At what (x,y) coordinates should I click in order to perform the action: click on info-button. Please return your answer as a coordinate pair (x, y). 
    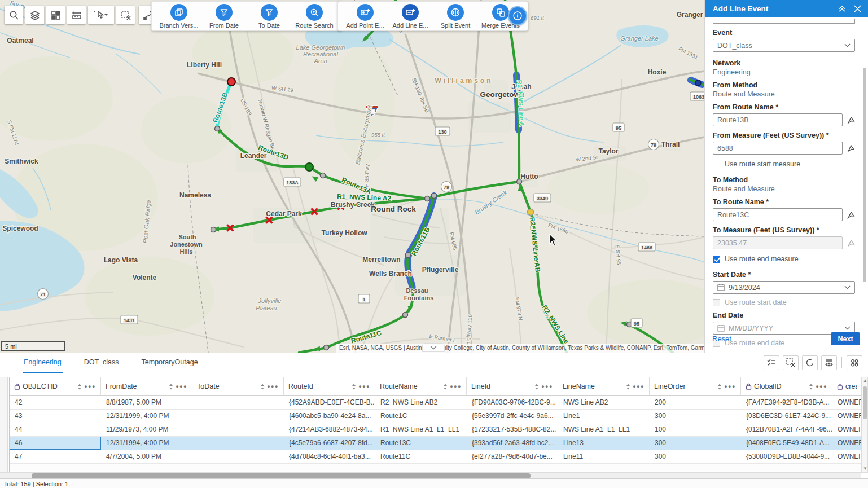
    Looking at the image, I should click on (518, 16).